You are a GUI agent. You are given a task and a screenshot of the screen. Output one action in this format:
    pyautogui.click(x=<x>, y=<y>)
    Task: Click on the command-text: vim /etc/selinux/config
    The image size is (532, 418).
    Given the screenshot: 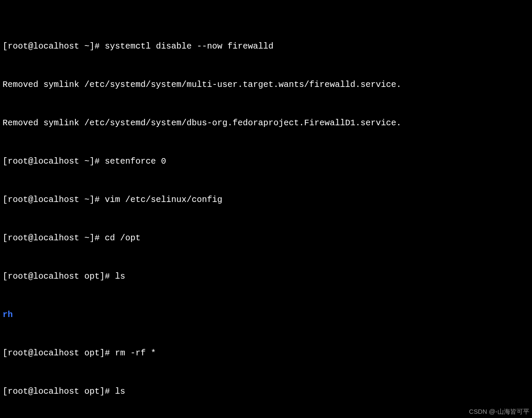 What is the action you would take?
    pyautogui.click(x=164, y=199)
    